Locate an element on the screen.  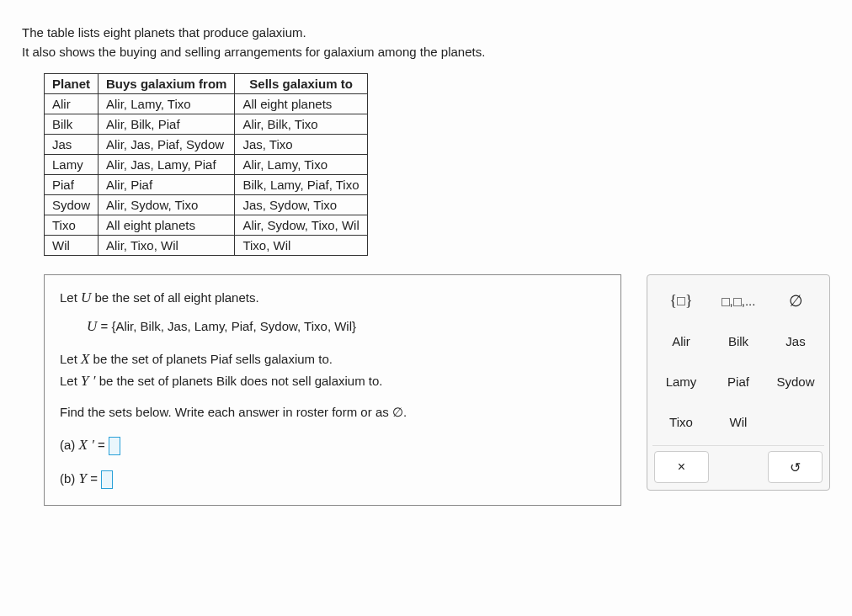
cell-planet: Tixo is located at coordinates (72, 226).